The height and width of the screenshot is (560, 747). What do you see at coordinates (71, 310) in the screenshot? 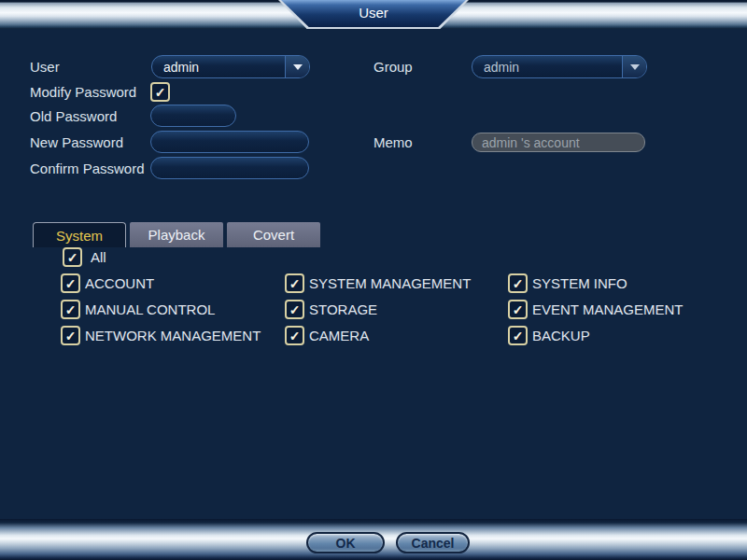
I see `permission-checkbox-manual-control: ✓` at bounding box center [71, 310].